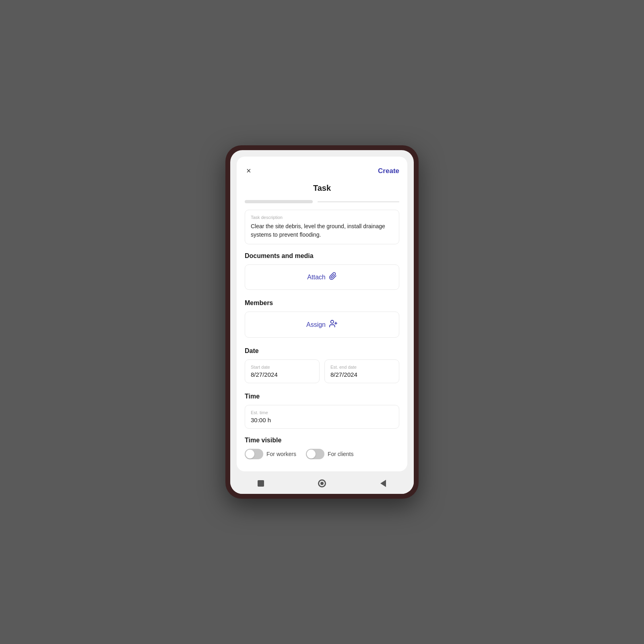 The image size is (644, 644). I want to click on date-row: Start date 8/27/2024 Est. end date 8/27/…, so click(322, 371).